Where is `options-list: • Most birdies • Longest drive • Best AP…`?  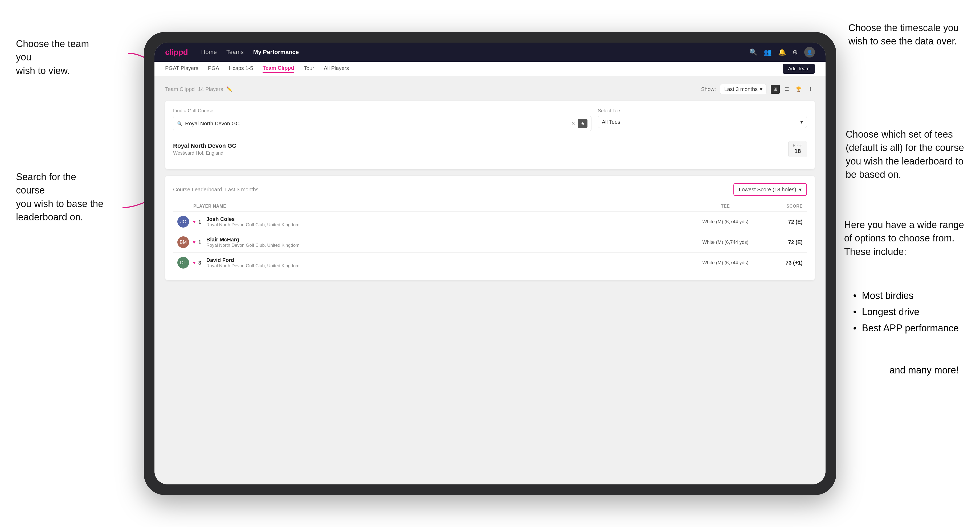
options-list: • Most birdies • Longest drive • Best AP… is located at coordinates (906, 312).